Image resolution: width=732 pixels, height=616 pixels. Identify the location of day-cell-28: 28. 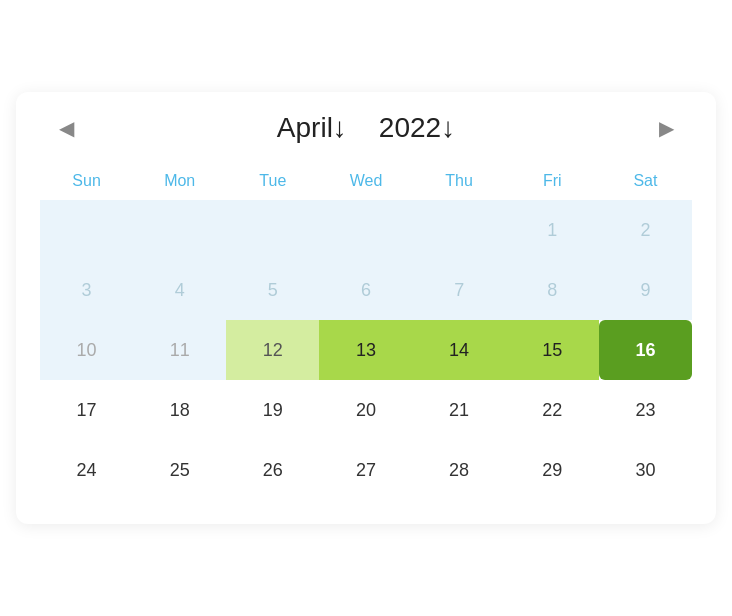
(460, 470).